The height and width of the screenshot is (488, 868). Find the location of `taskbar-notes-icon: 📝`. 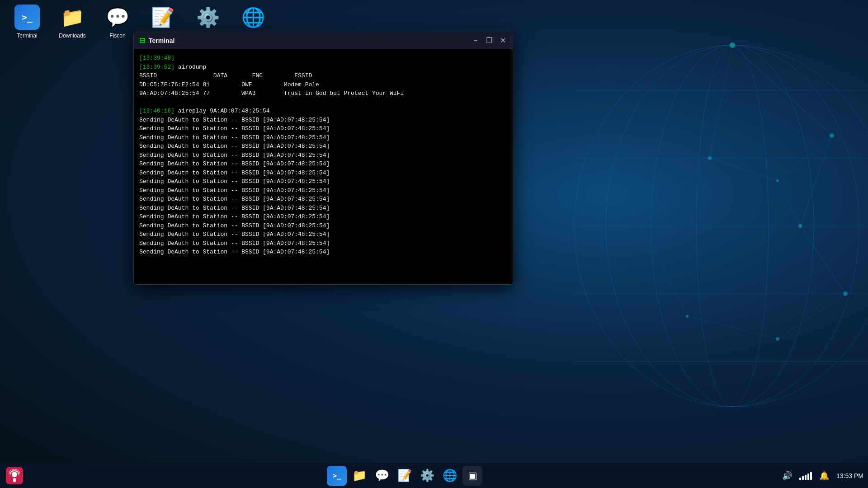

taskbar-notes-icon: 📝 is located at coordinates (405, 475).